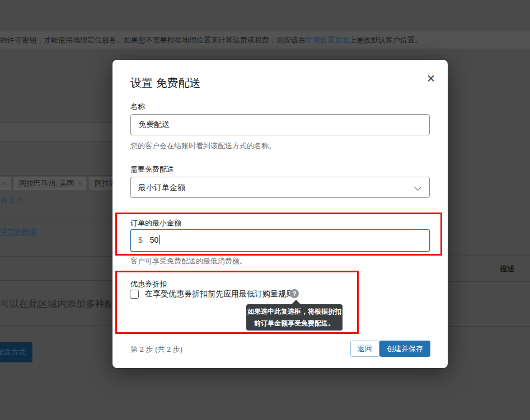 The height and width of the screenshot is (420, 530). What do you see at coordinates (418, 187) in the screenshot?
I see `chevron-down-icon` at bounding box center [418, 187].